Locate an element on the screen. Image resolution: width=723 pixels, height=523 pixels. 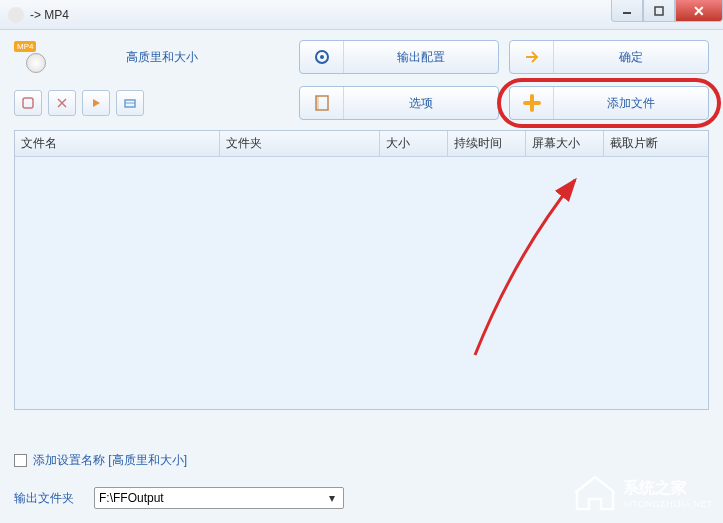
gear-icon is located at coordinates (322, 57).